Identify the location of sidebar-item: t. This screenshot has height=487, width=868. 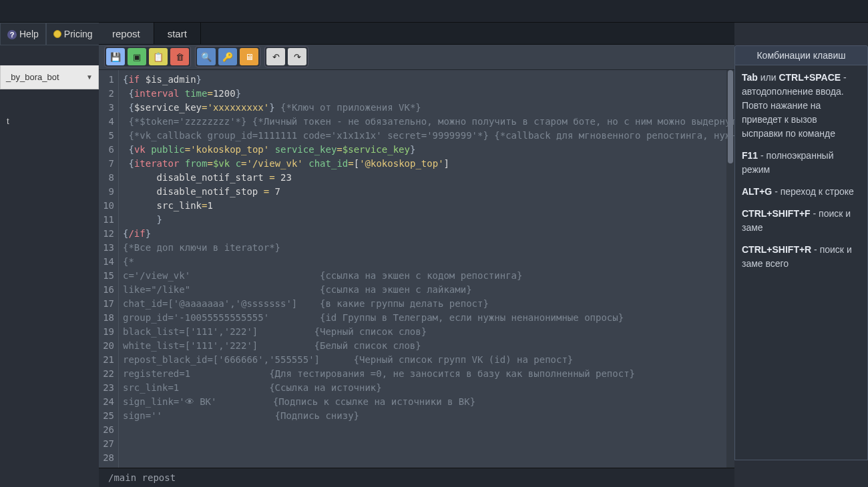
(49, 121).